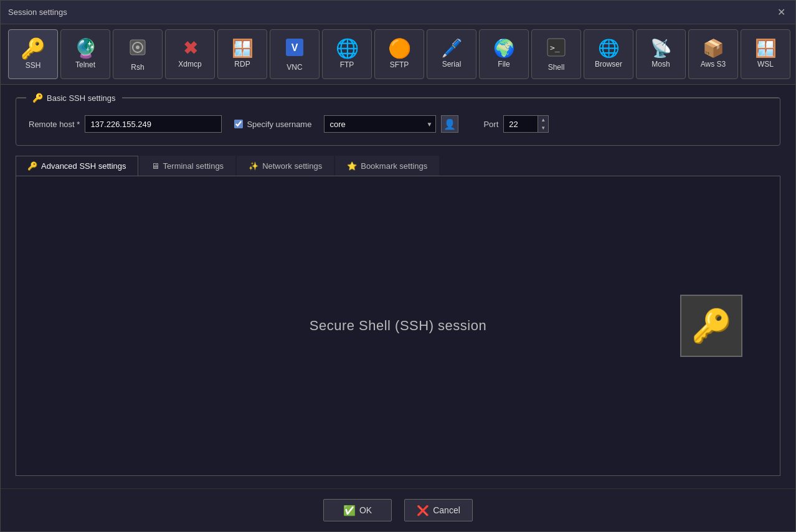 The image size is (796, 532). I want to click on title-bar: Session settings ✕, so click(398, 12).